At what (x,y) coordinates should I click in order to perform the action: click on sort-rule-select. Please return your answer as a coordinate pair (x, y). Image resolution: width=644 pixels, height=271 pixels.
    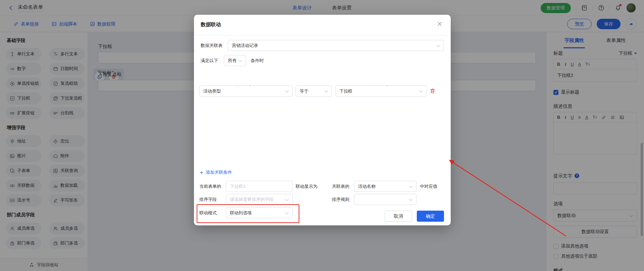
    Looking at the image, I should click on (385, 199).